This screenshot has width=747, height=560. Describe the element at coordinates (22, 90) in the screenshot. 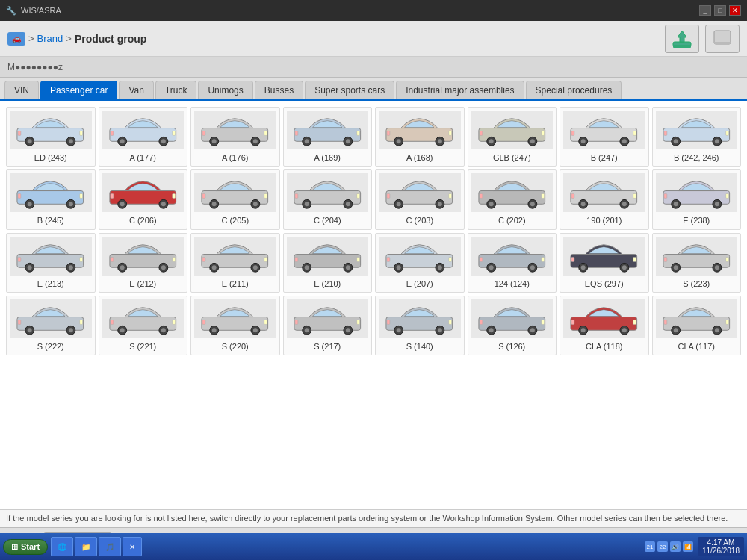

I see `tab-vin: VIN` at that location.